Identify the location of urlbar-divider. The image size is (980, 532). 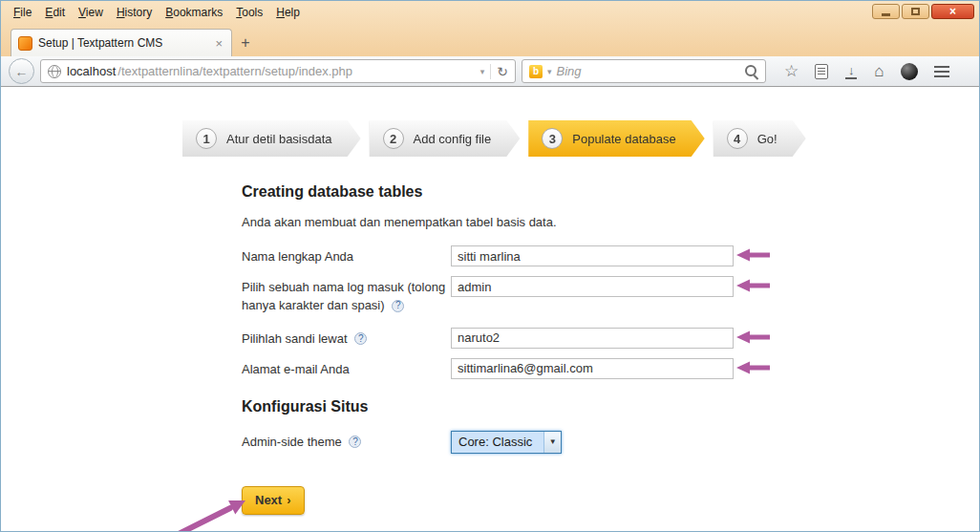
(491, 72).